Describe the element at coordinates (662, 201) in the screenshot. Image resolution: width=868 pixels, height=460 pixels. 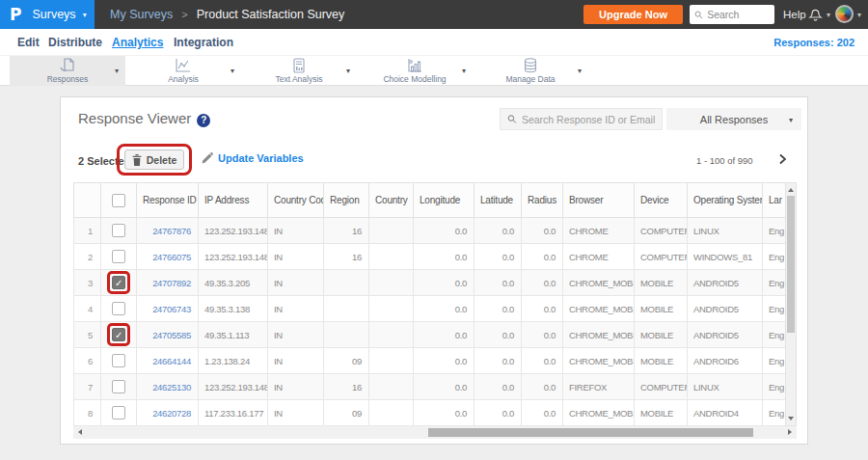
I see `column-header-device: Device` at that location.